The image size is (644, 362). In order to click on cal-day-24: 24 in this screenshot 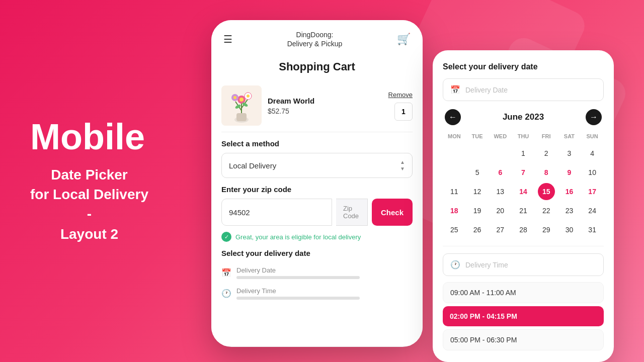, I will do `click(592, 211)`.